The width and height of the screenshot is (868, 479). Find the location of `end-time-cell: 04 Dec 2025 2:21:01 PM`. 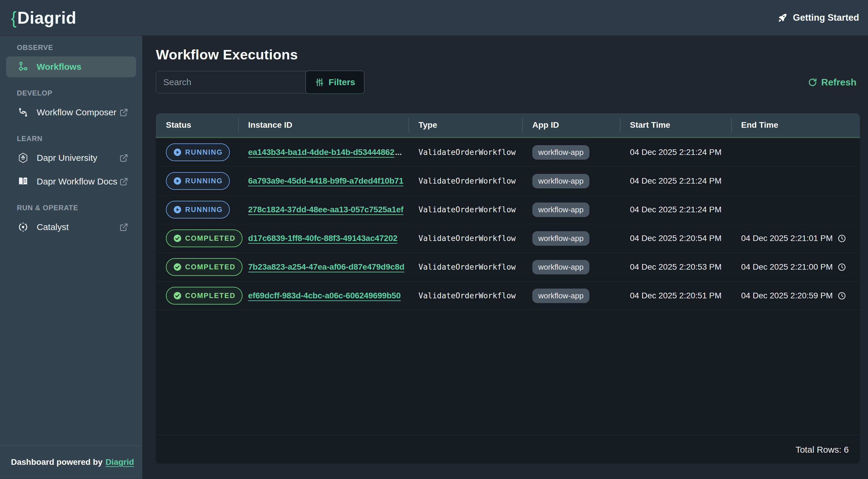

end-time-cell: 04 Dec 2025 2:21:01 PM is located at coordinates (796, 238).